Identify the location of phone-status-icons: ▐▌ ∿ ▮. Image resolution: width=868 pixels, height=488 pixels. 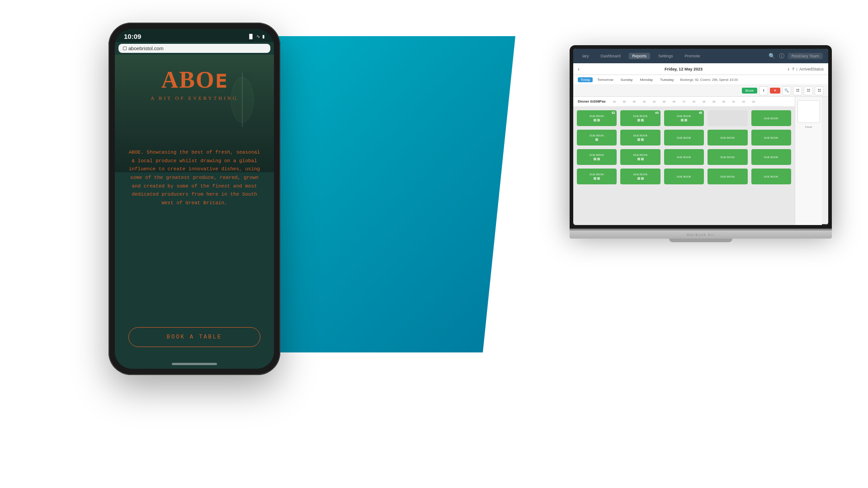
(256, 36).